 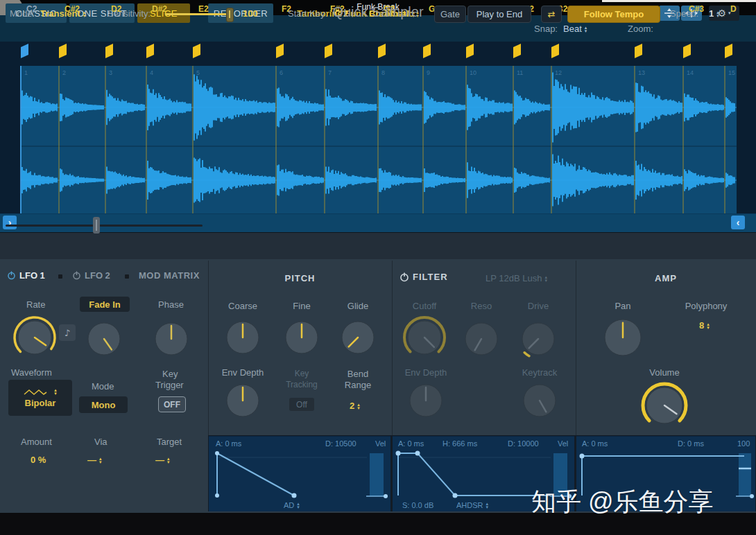 I want to click on filter-env-mode: AHDSR▴▾, so click(x=472, y=505).